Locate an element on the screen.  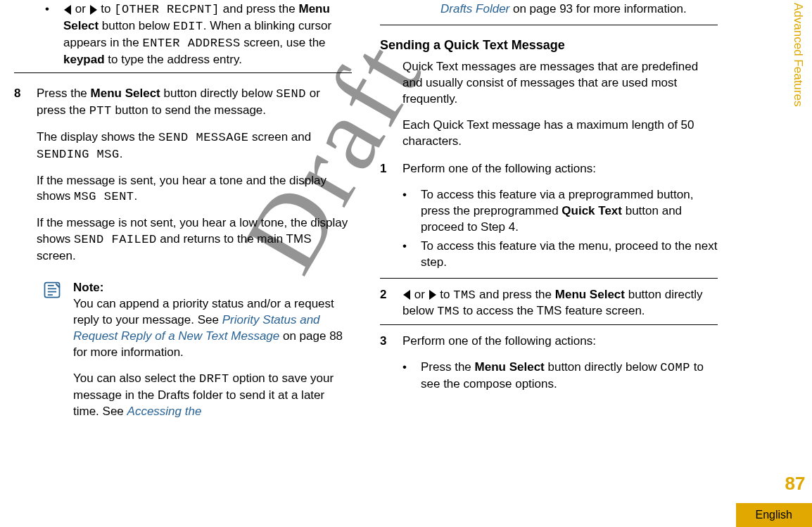
continued-bullet: • or to [OTHER RECPNT] and press the Men… is located at coordinates (198, 35).